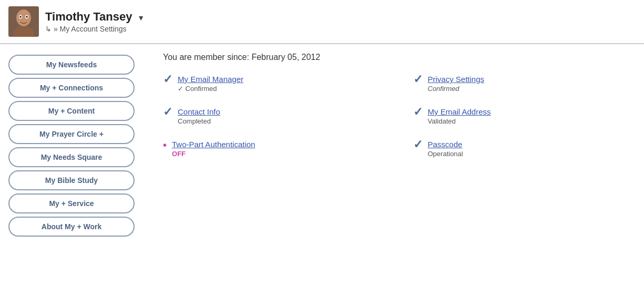 This screenshot has height=306, width=644. I want to click on setting-item-my-email-manager: ✓My Email Manager✓ Confirmed, so click(272, 84).